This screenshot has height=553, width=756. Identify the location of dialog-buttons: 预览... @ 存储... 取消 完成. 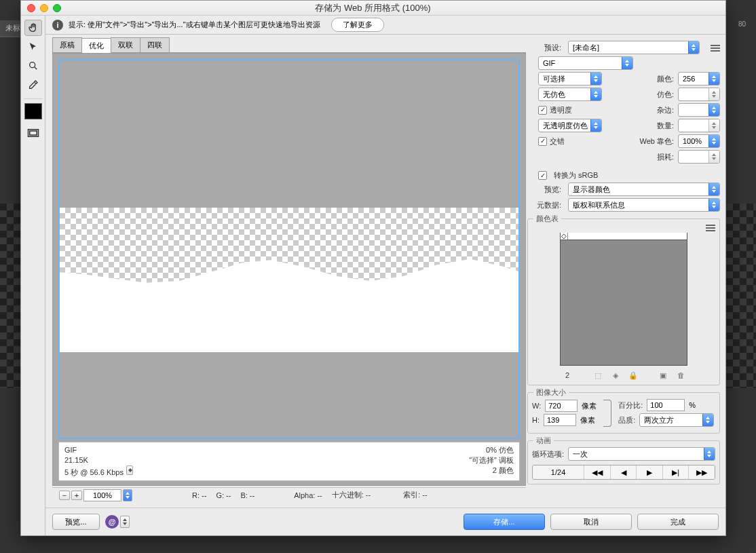
(385, 521).